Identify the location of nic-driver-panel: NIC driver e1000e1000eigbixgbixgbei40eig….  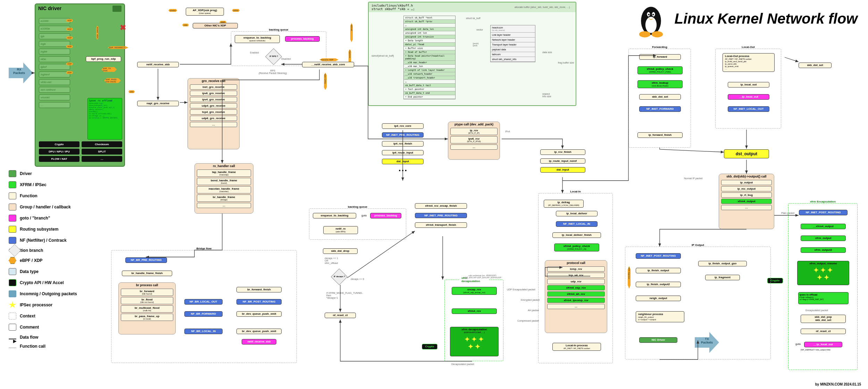
(80, 85).